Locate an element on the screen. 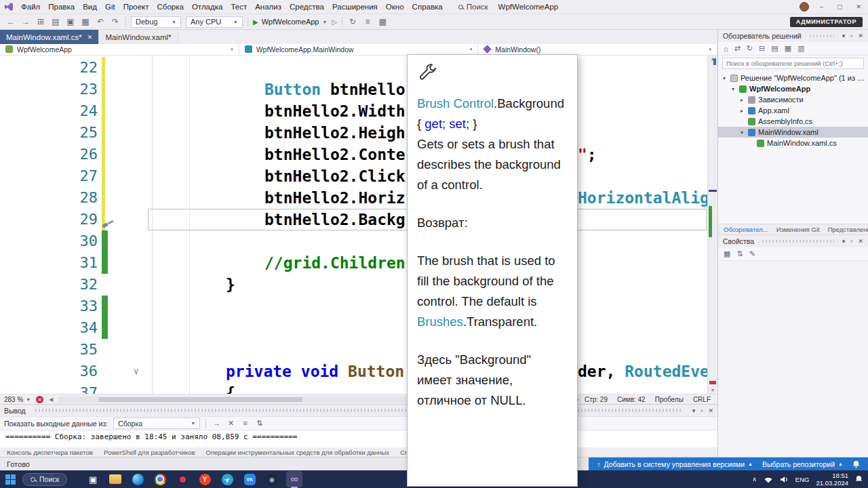  tree-item: ▸App.xaml is located at coordinates (793, 110).